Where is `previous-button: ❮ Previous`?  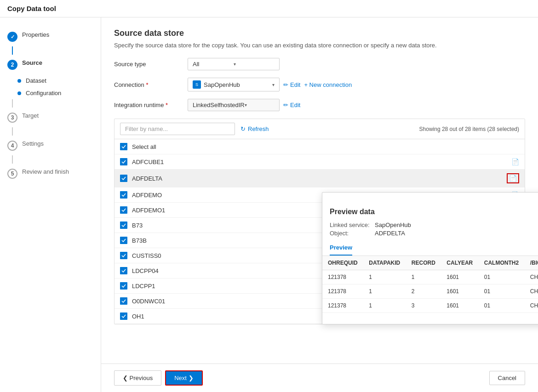
previous-button: ❮ Previous is located at coordinates (138, 378).